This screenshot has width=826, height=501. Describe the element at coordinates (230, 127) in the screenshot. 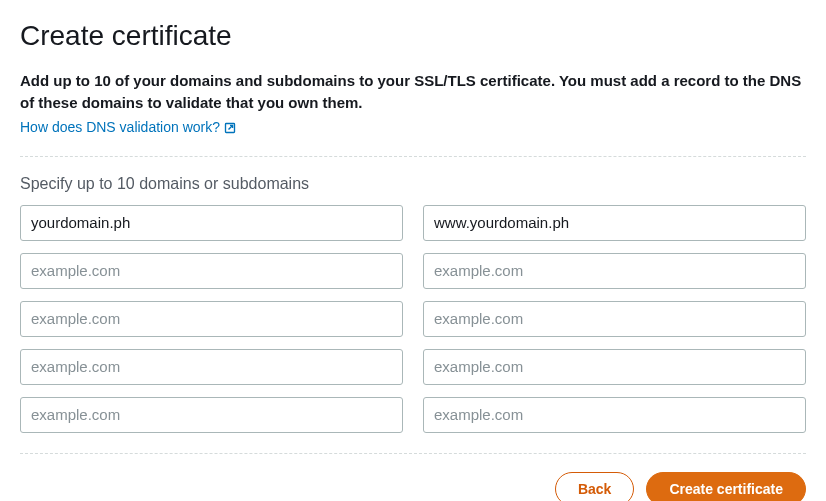

I see `external-link-icon` at that location.